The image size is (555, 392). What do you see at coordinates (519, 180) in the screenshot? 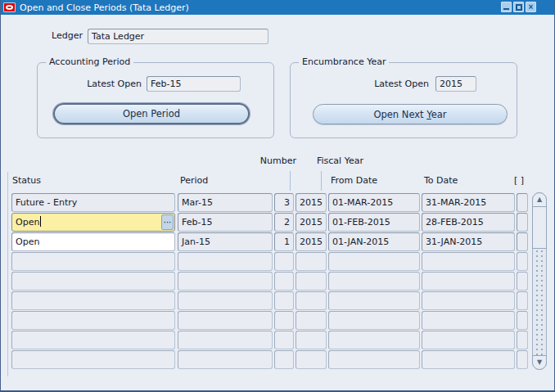
I see `header-checkbox: [ ]` at bounding box center [519, 180].